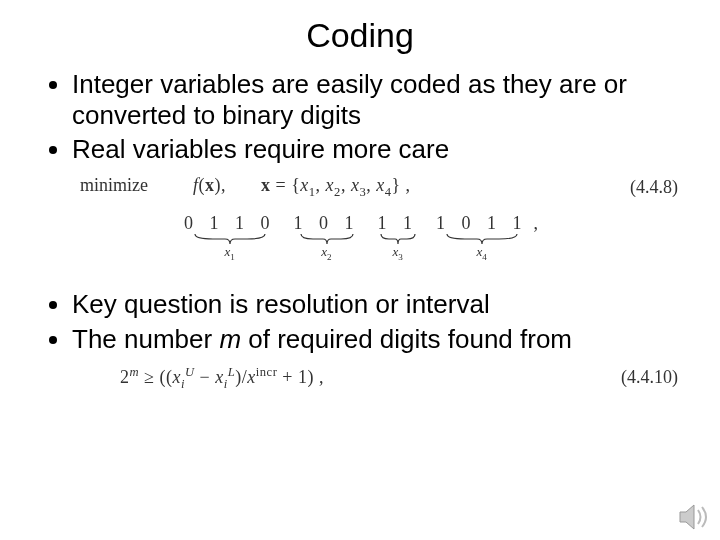  Describe the element at coordinates (360, 238) in the screenshot. I see `binary-brace-diagram: 0 1 1 0 x1 1 0 1 x2 1 1 x3 1 0 1 1 x4 ,` at that location.